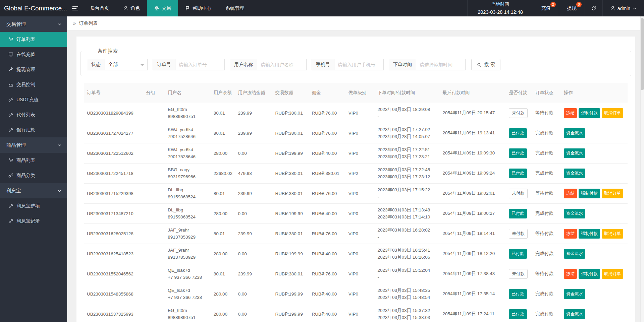  I want to click on sidebar-item-payout-list: 代付列表, so click(34, 115).